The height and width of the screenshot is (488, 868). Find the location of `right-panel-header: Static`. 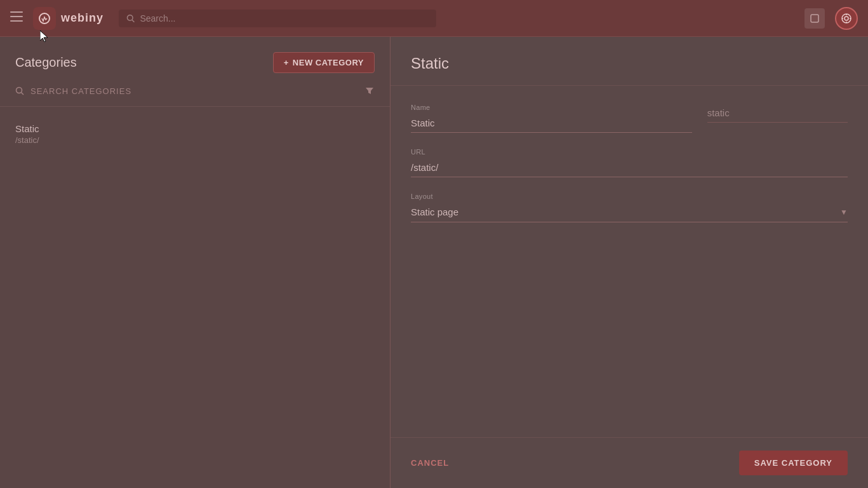

right-panel-header: Static is located at coordinates (629, 61).